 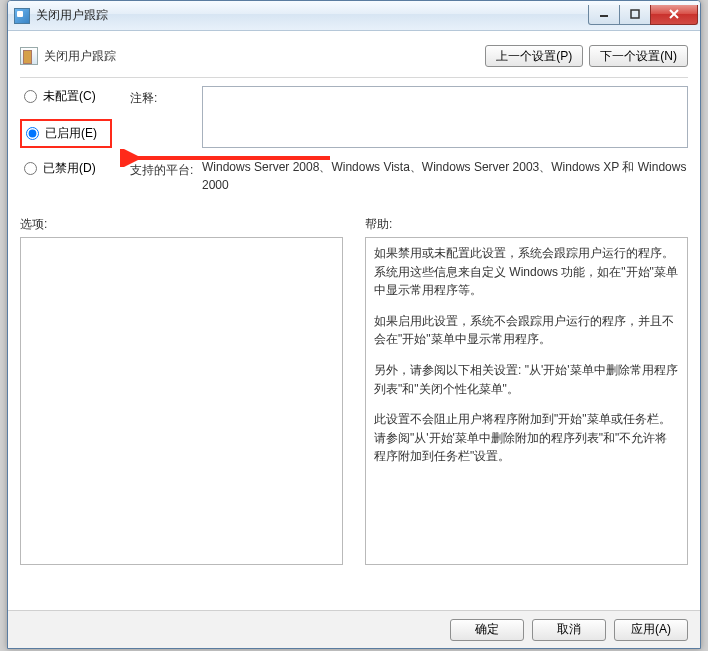 I want to click on state-radio-group: 未配置(C) 已启用(E) 已禁用(D), so click(x=75, y=138).